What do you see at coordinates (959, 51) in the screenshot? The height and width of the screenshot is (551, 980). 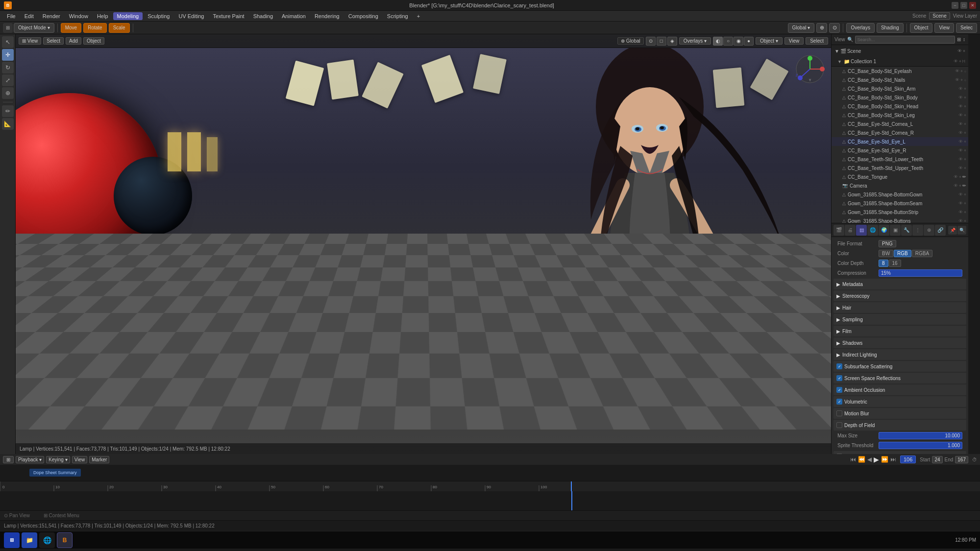 I see `scene-eye: 👁` at bounding box center [959, 51].